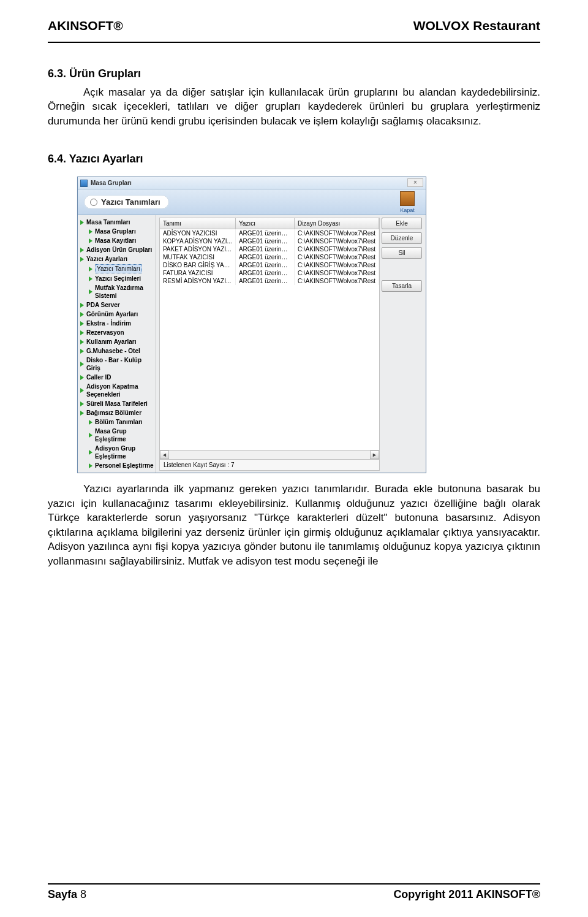  Describe the element at coordinates (67, 895) in the screenshot. I see `page-number: Sayfa 8` at that location.